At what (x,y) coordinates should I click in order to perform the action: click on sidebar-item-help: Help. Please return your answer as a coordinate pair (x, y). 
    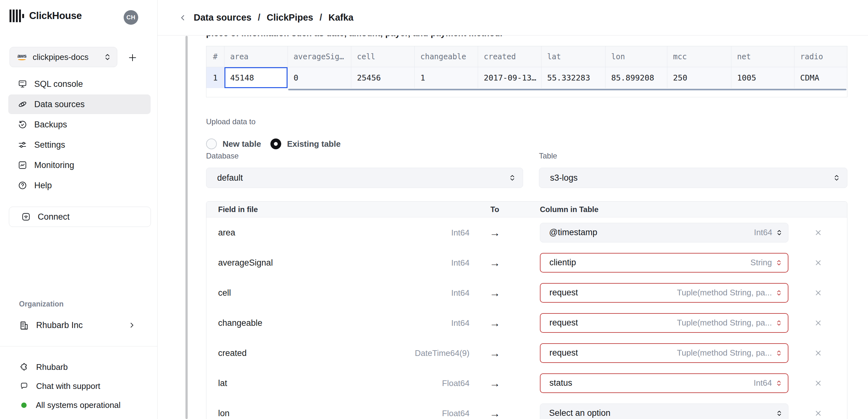
    Looking at the image, I should click on (80, 185).